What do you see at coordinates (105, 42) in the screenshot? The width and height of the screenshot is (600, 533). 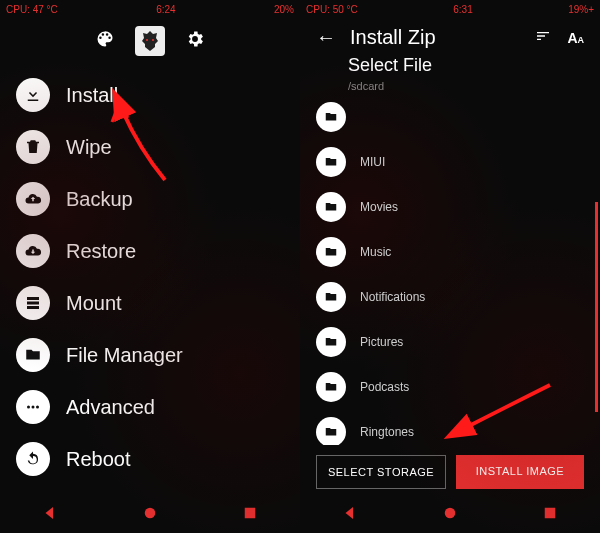 I see `palette-icon` at bounding box center [105, 42].